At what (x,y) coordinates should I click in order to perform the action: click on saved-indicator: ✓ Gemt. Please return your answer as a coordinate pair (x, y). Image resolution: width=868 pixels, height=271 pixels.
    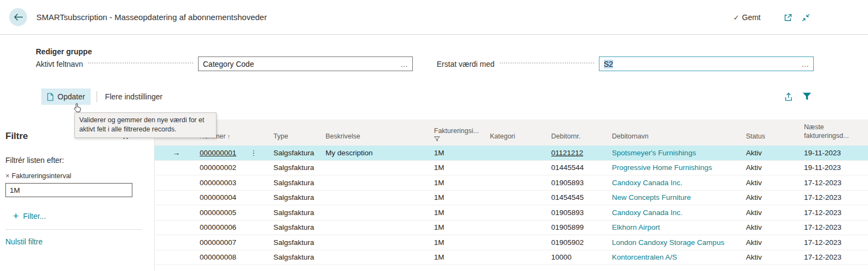
    Looking at the image, I should click on (747, 17).